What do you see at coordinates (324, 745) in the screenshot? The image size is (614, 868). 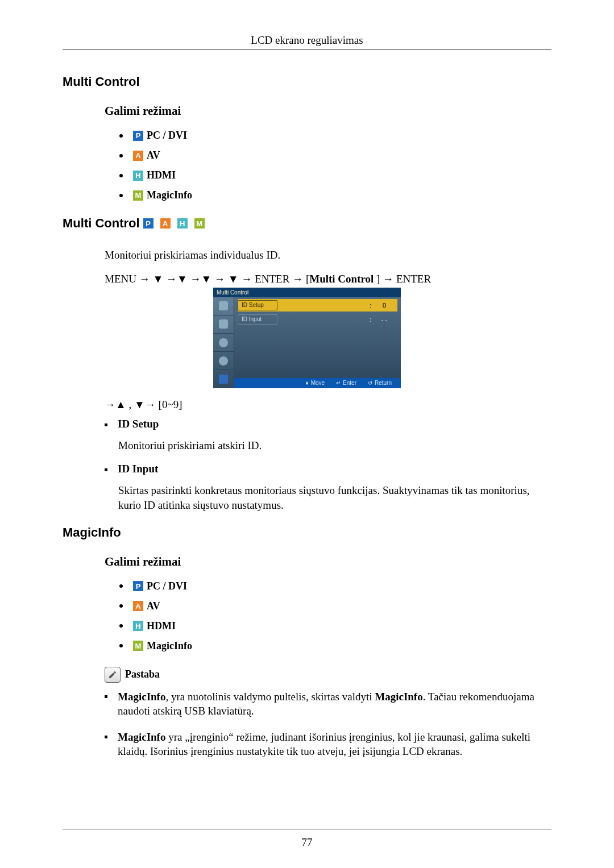 I see `note-span: yra „įrenginio“ režime, judinant išorini…` at bounding box center [324, 745].